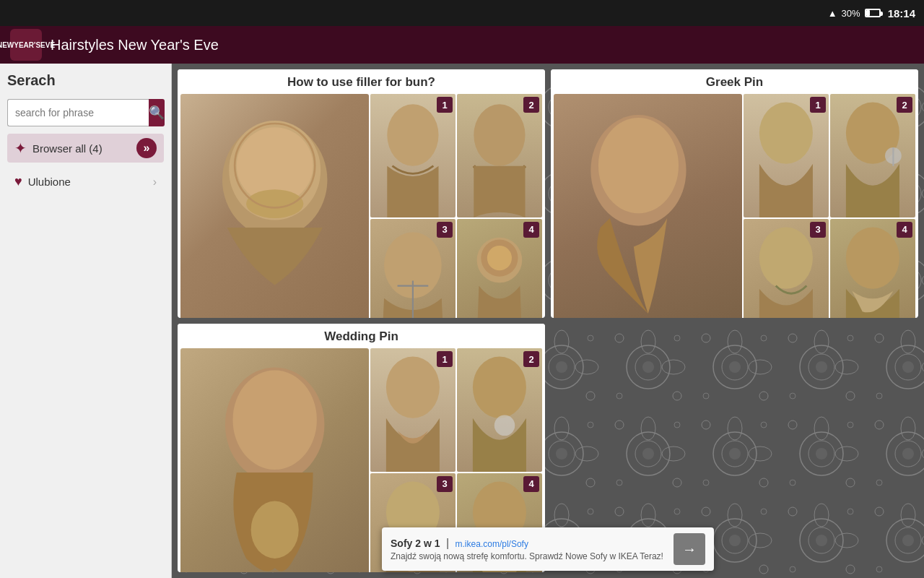 This screenshot has height=578, width=924. What do you see at coordinates (818, 105) in the screenshot?
I see `step-greek-number-1: 1` at bounding box center [818, 105].